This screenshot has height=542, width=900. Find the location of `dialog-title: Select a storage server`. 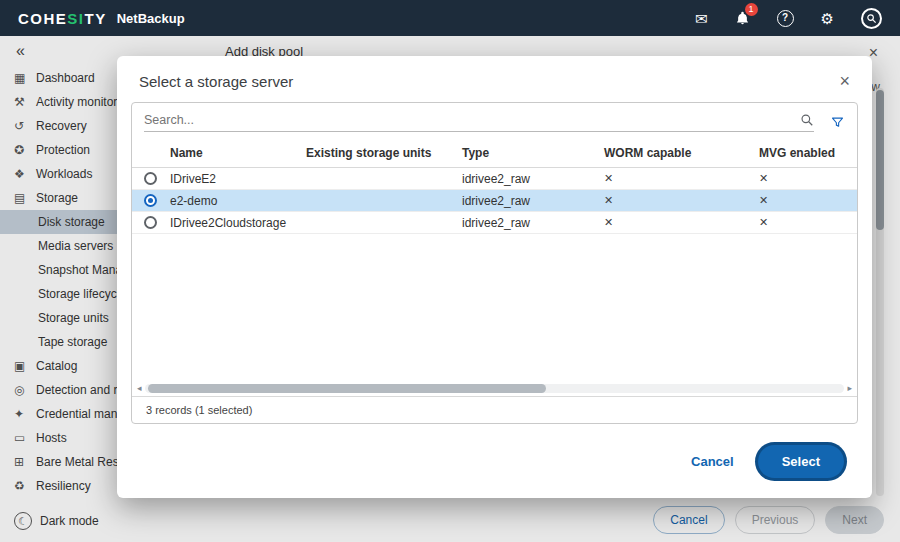

dialog-title: Select a storage server is located at coordinates (216, 82).